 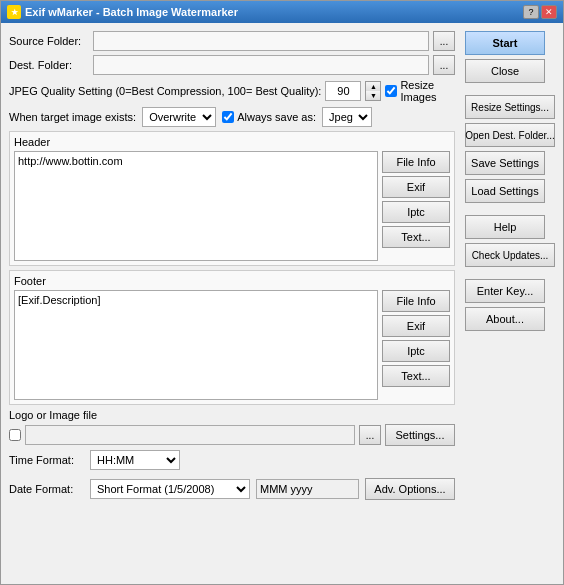 I want to click on resize-images-text: Resize Images, so click(x=428, y=91).